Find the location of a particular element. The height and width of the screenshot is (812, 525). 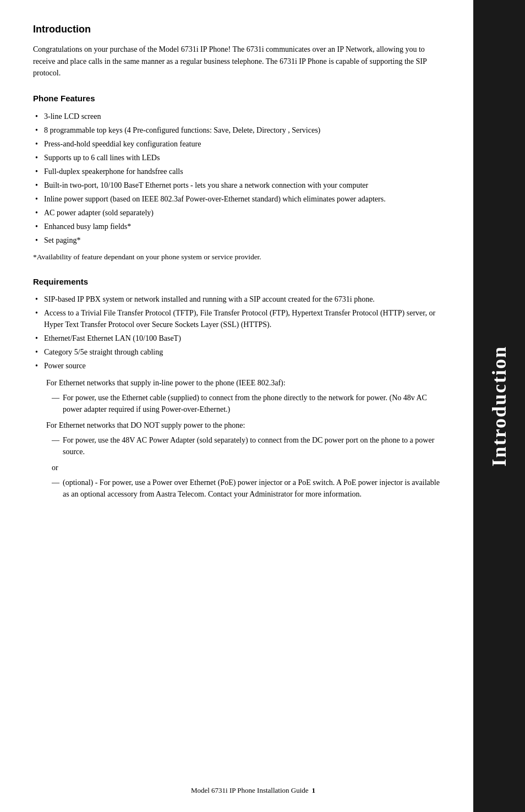

power-item-3: — (optional) - For power, use a Power ov… is located at coordinates (243, 488).